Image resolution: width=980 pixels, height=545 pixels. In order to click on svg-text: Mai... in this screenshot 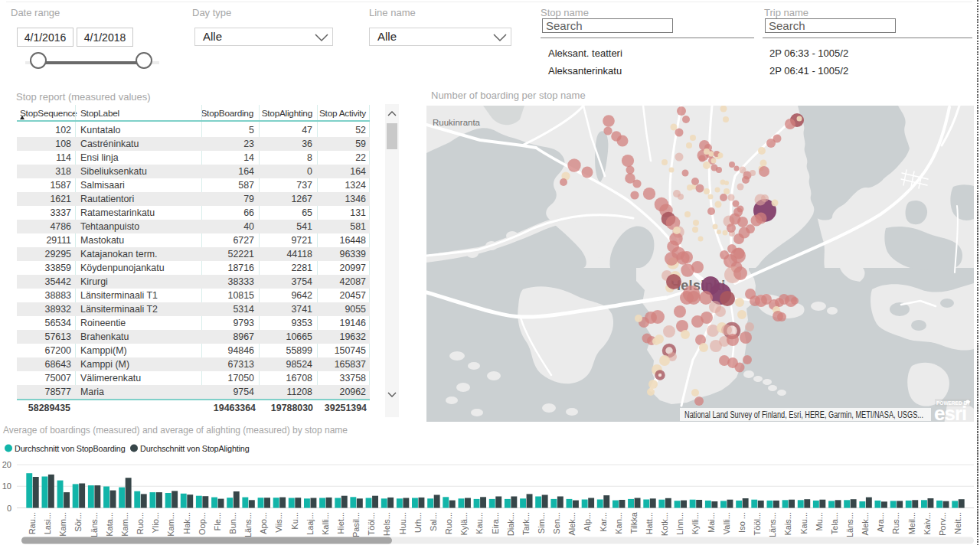, I will do `click(711, 522)`.